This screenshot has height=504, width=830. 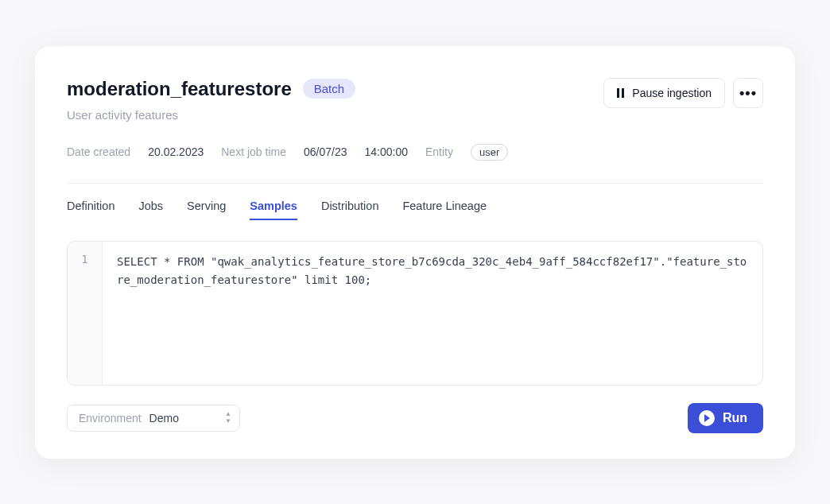 What do you see at coordinates (707, 418) in the screenshot?
I see `play-icon` at bounding box center [707, 418].